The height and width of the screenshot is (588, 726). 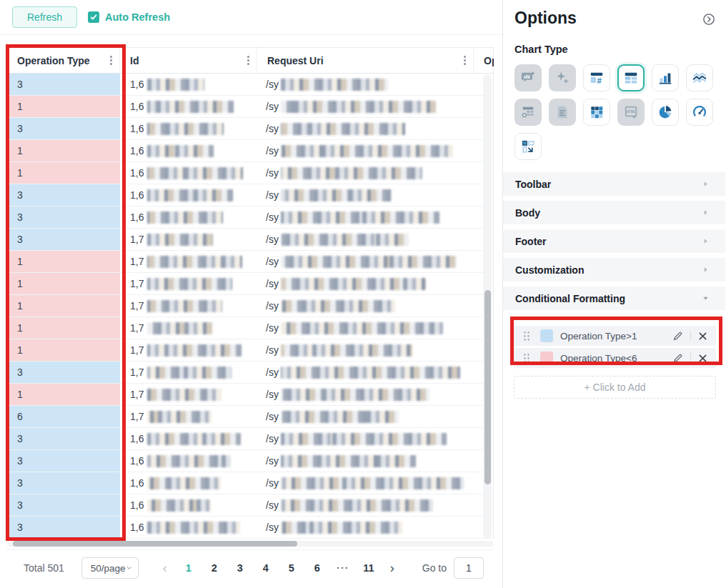 What do you see at coordinates (631, 112) in the screenshot?
I see `chart-type-html-icon: HTML` at bounding box center [631, 112].